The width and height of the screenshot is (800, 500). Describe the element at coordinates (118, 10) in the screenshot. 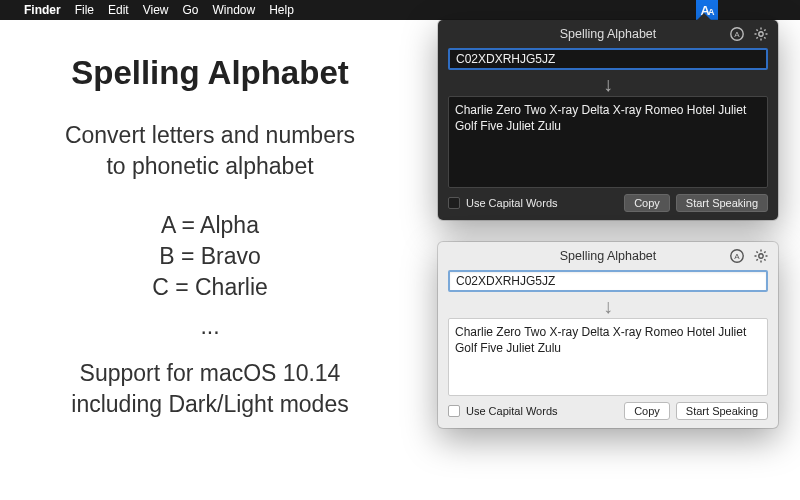

I see `menubar-item-edit: Edit` at that location.